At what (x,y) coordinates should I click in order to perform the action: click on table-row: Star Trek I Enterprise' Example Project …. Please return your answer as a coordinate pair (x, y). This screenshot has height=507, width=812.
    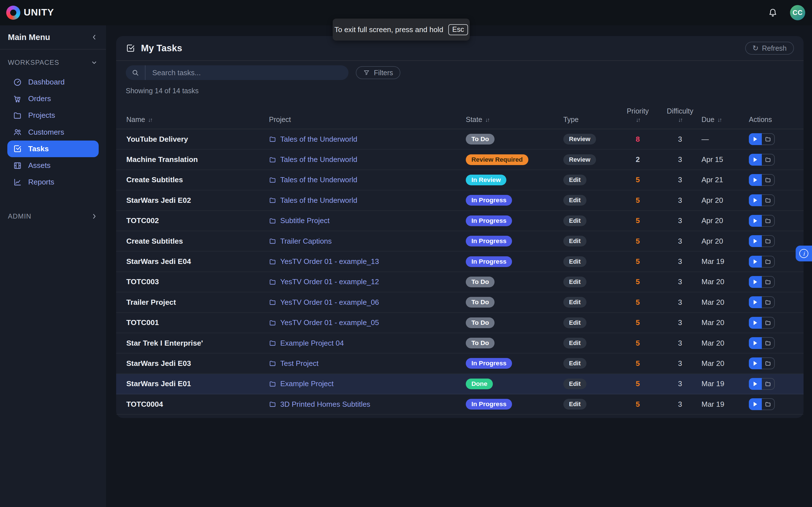
    Looking at the image, I should click on (460, 343).